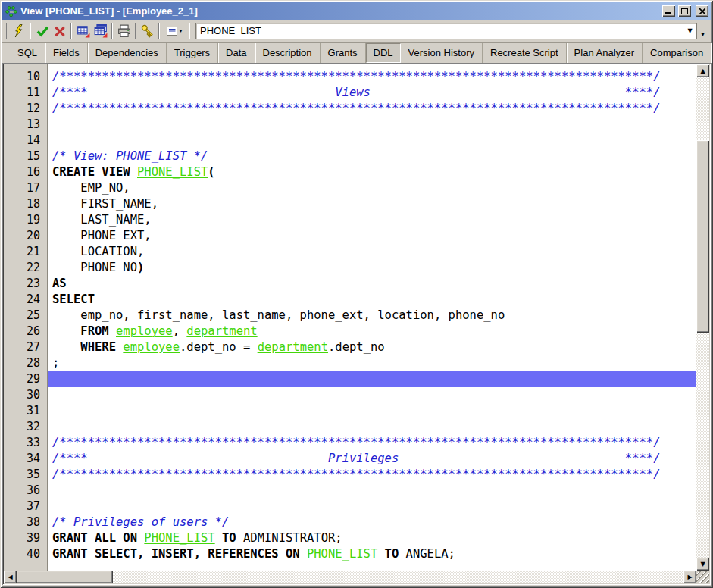  I want to click on line-number: 31, so click(26, 411).